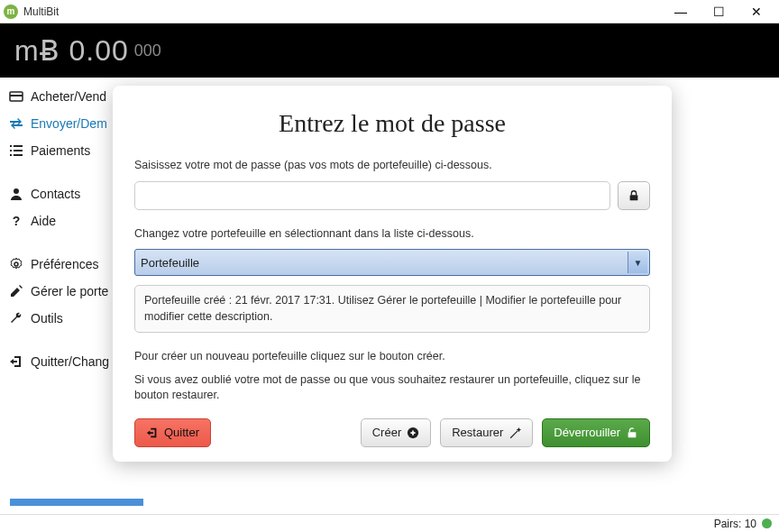 This screenshot has width=779, height=532. I want to click on wallet-selected-value: Portefeuille, so click(170, 263).